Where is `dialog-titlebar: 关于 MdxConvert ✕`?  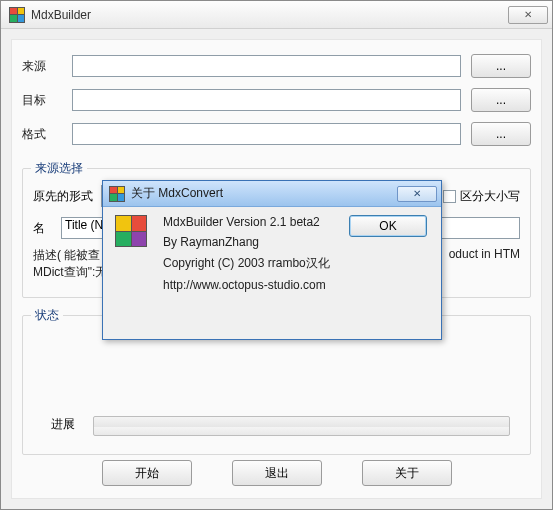
dialog-titlebar: 关于 MdxConvert ✕ is located at coordinates (272, 194).